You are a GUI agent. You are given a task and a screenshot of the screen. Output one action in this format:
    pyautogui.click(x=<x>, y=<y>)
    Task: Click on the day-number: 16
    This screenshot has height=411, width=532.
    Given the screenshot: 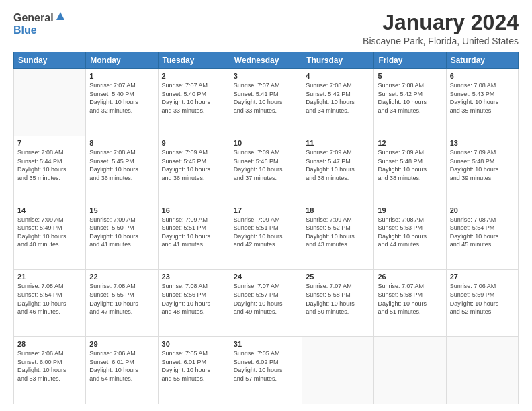 What is the action you would take?
    pyautogui.click(x=194, y=210)
    